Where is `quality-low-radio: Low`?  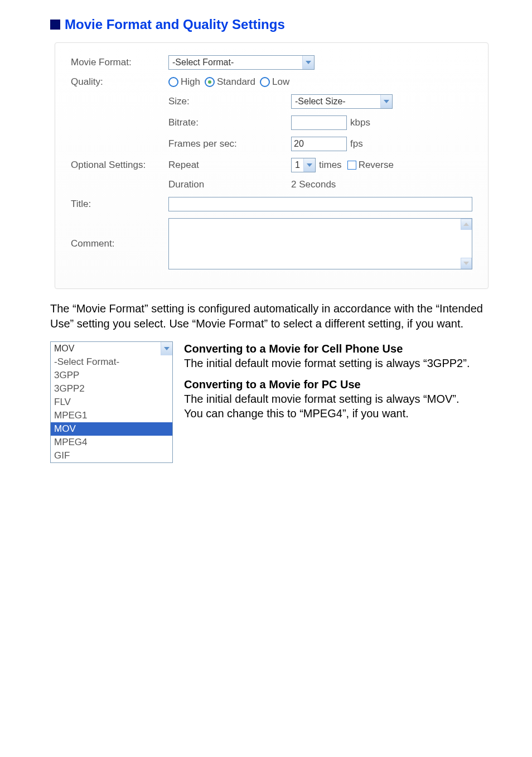 quality-low-radio: Low is located at coordinates (274, 82).